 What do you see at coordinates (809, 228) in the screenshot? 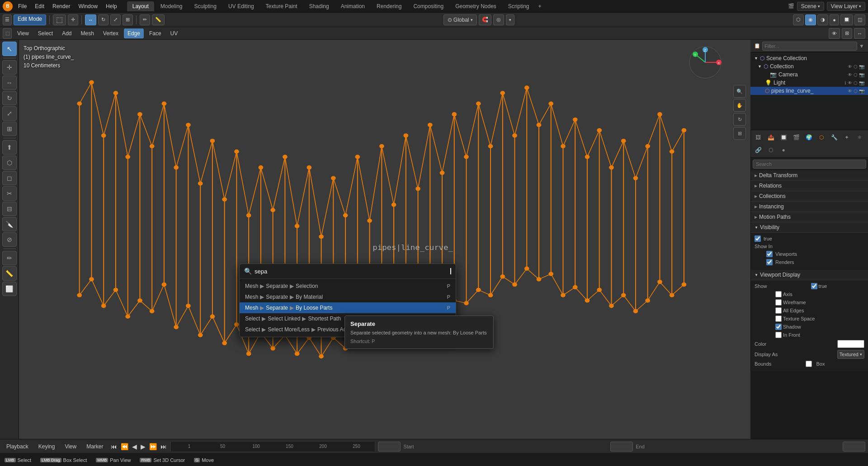
I see `visibility-header: ▼ Visibility` at bounding box center [809, 228].